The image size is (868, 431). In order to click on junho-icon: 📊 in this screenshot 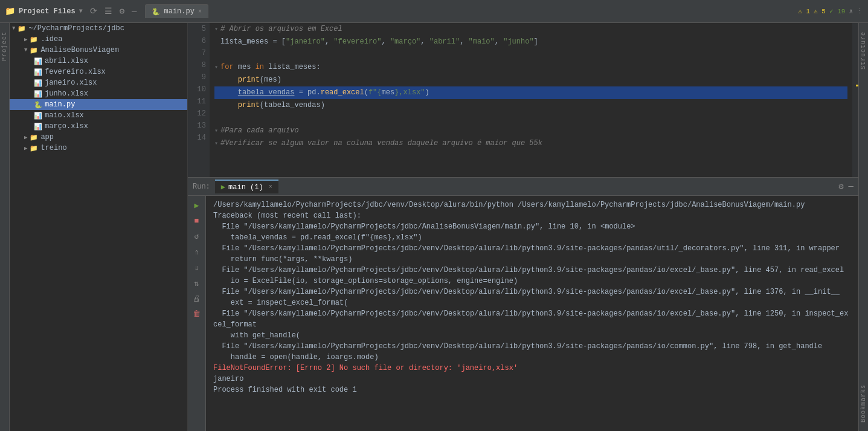, I will do `click(38, 94)`.